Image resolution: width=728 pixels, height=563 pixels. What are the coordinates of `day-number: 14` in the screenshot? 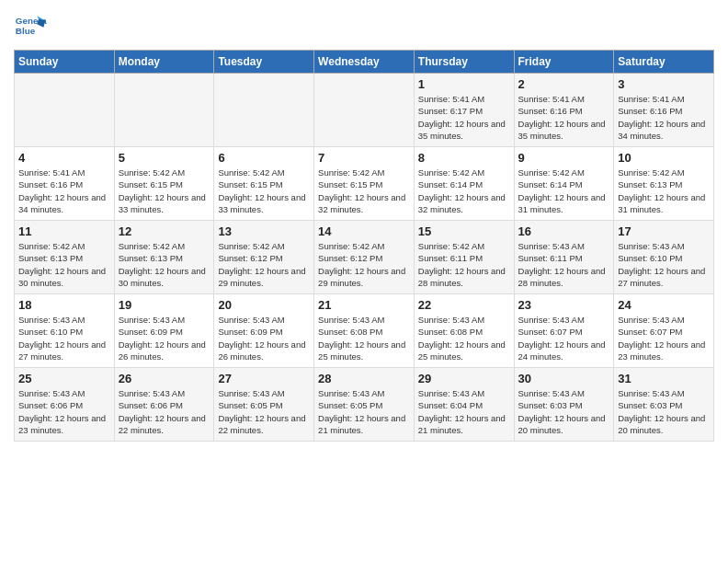 It's located at (364, 232).